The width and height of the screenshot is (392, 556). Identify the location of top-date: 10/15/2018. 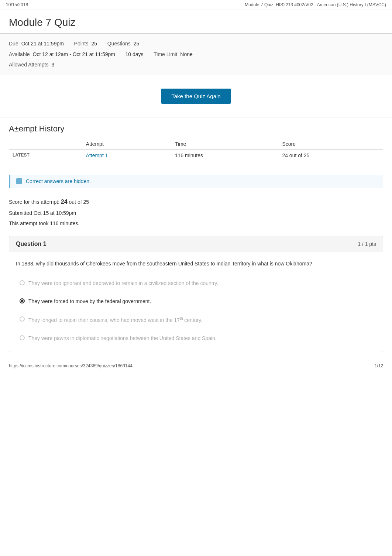
(17, 5).